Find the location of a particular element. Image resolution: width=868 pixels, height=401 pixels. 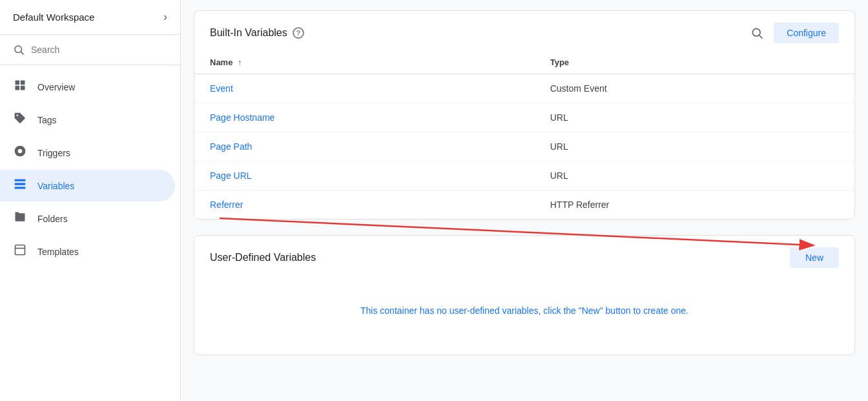

table-row: Referrer HTTP Referrer is located at coordinates (524, 205).